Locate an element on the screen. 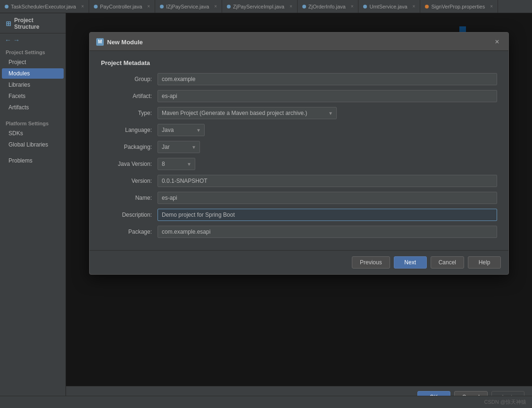 This screenshot has height=408, width=532. description-label: Description: is located at coordinates (129, 215).